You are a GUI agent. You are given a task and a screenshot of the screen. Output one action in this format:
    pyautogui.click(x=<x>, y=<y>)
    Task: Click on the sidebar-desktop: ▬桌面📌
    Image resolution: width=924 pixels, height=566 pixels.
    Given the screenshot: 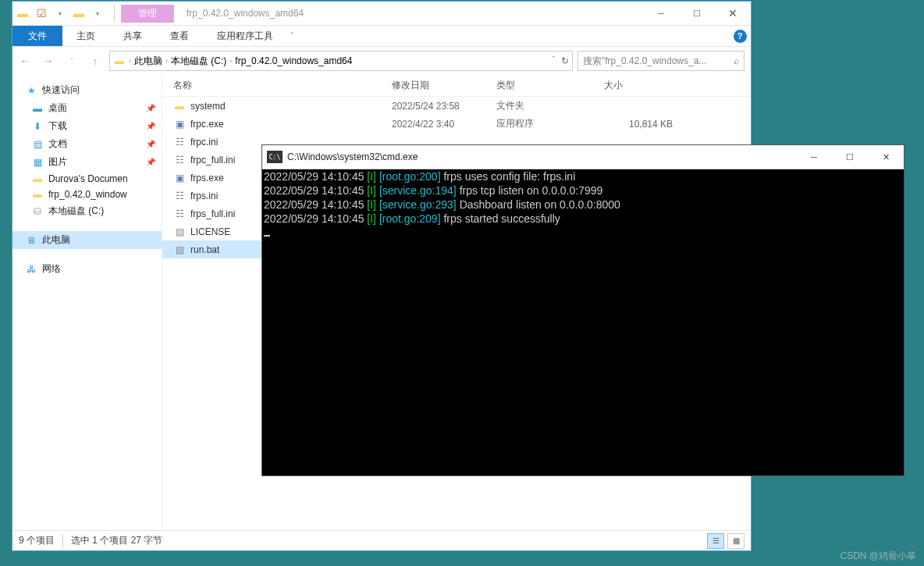 What is the action you would take?
    pyautogui.click(x=87, y=108)
    